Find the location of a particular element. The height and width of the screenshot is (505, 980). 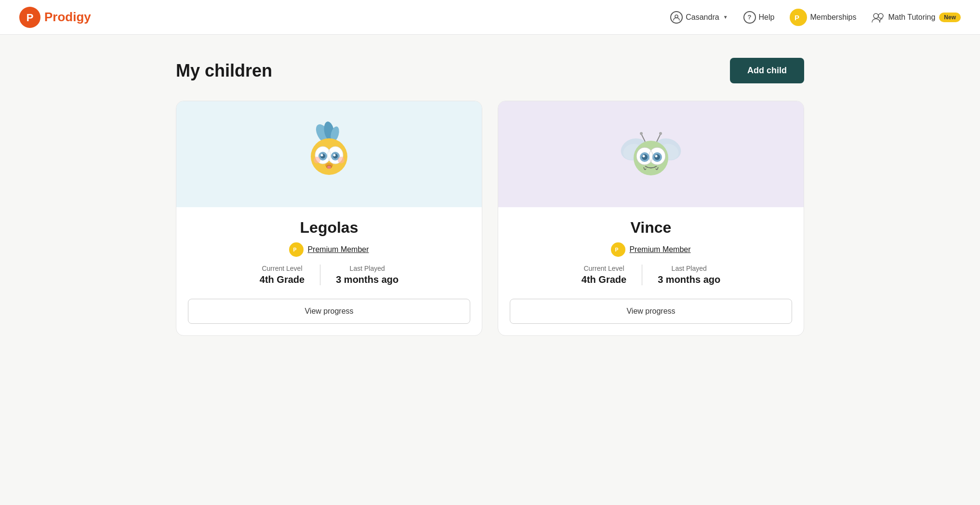

legolas-level-value: 4th Grade is located at coordinates (282, 279).